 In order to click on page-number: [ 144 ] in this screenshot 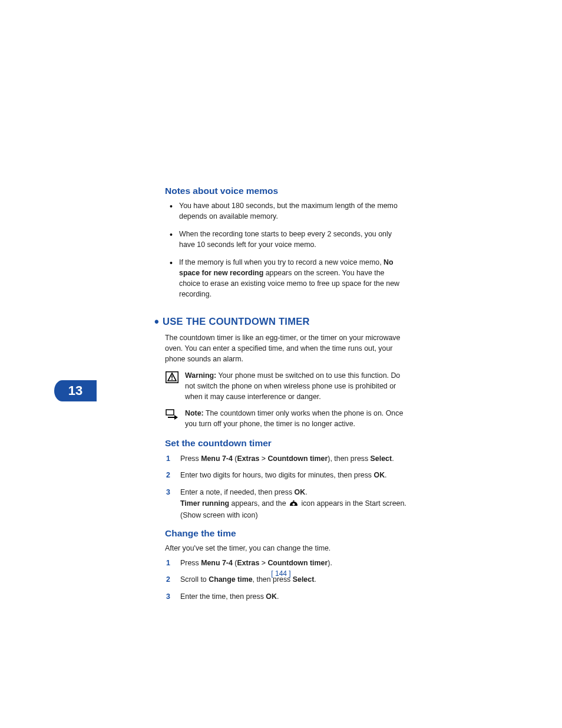, I will do `click(281, 574)`.